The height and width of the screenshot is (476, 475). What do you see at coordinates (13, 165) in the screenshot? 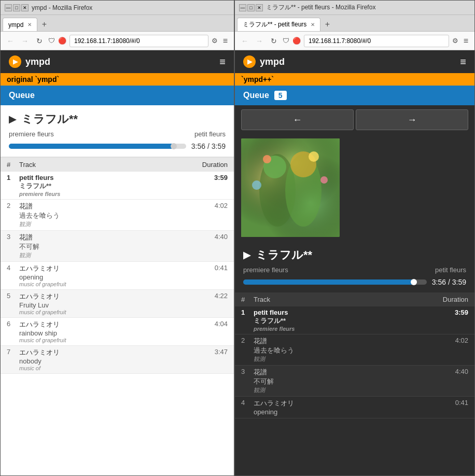
I see `left-col-num: #` at bounding box center [13, 165].